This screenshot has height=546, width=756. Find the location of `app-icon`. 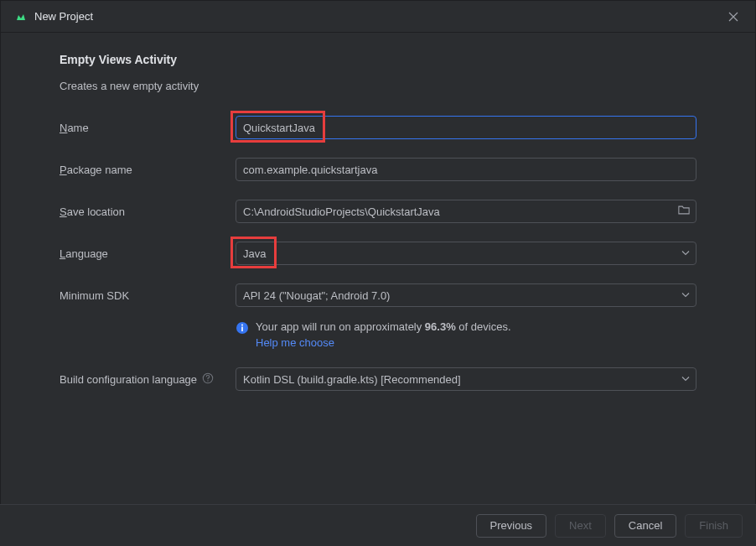

app-icon is located at coordinates (21, 17).